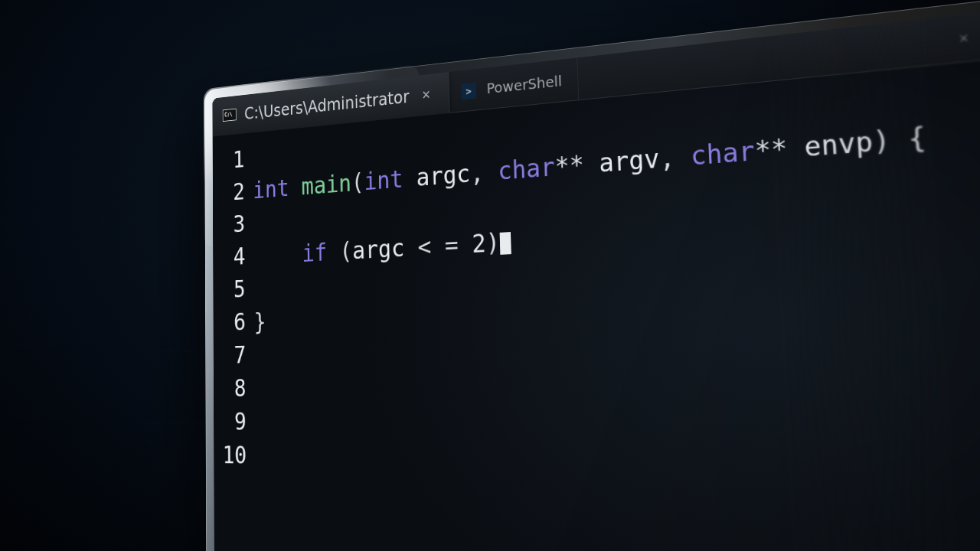 The image size is (980, 551). Describe the element at coordinates (229, 257) in the screenshot. I see `line-number: 4` at that location.